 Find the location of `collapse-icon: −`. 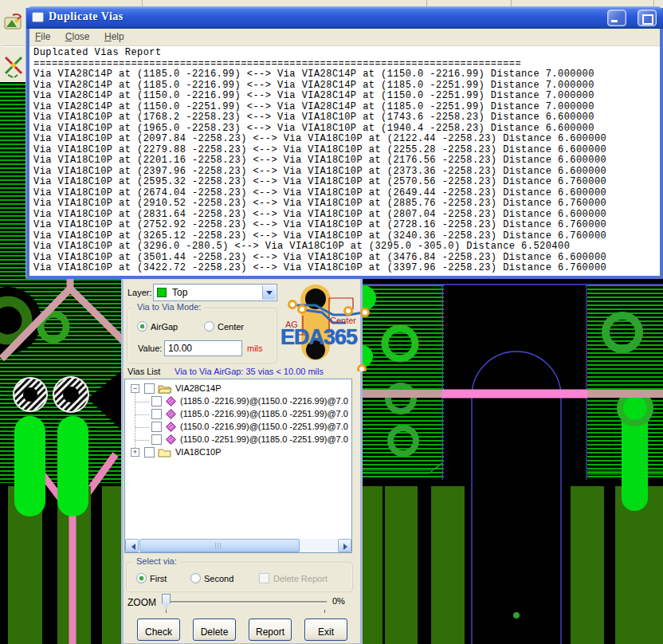

collapse-icon: − is located at coordinates (135, 389).